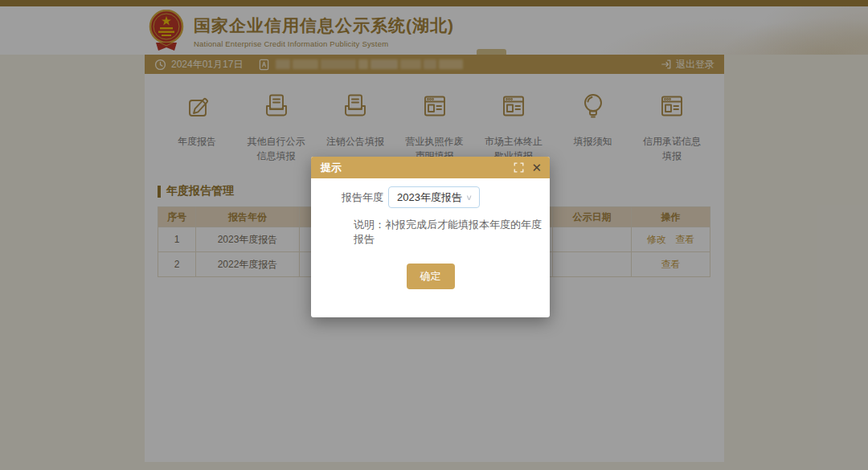  Describe the element at coordinates (331, 168) in the screenshot. I see `dialog-title: 提示` at that location.